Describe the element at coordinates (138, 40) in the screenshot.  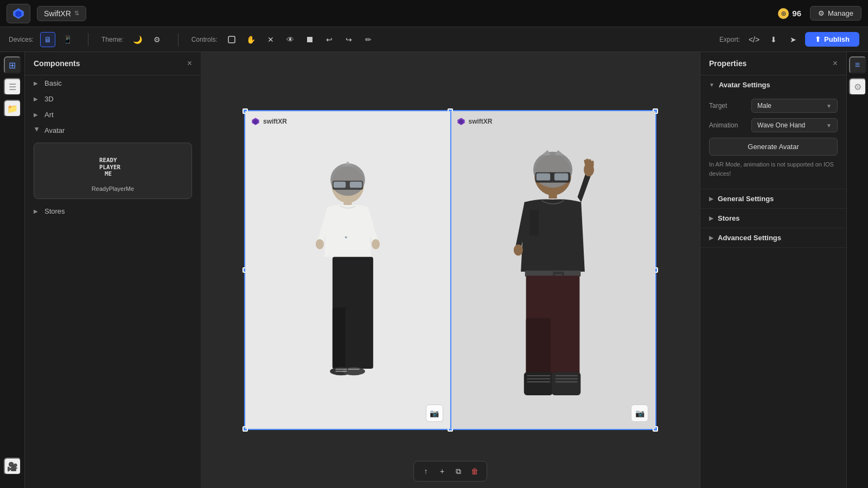
I see `moon-icon: 🌙` at that location.